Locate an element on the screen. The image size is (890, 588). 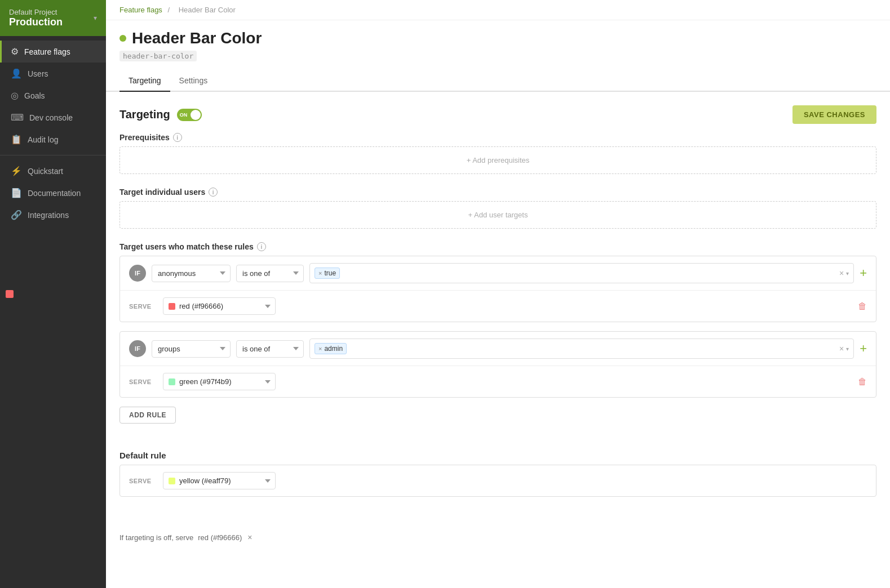
rule-condition-row-1: IF anonymous groups userId email is one … is located at coordinates (498, 274).